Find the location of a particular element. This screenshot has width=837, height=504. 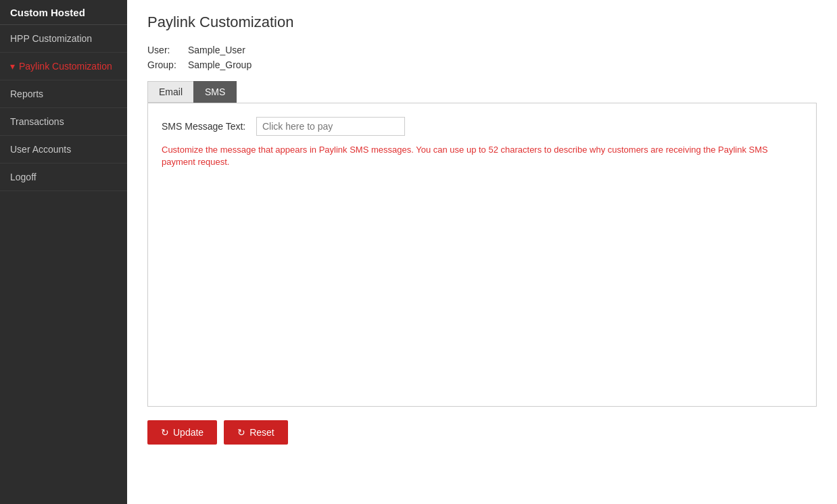

tab-email: Email is located at coordinates (170, 92).